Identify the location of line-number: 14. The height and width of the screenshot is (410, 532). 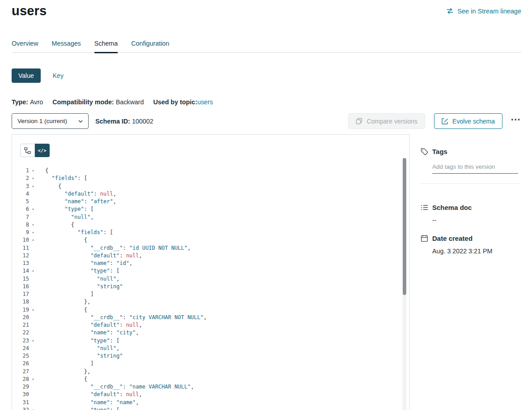
(21, 271).